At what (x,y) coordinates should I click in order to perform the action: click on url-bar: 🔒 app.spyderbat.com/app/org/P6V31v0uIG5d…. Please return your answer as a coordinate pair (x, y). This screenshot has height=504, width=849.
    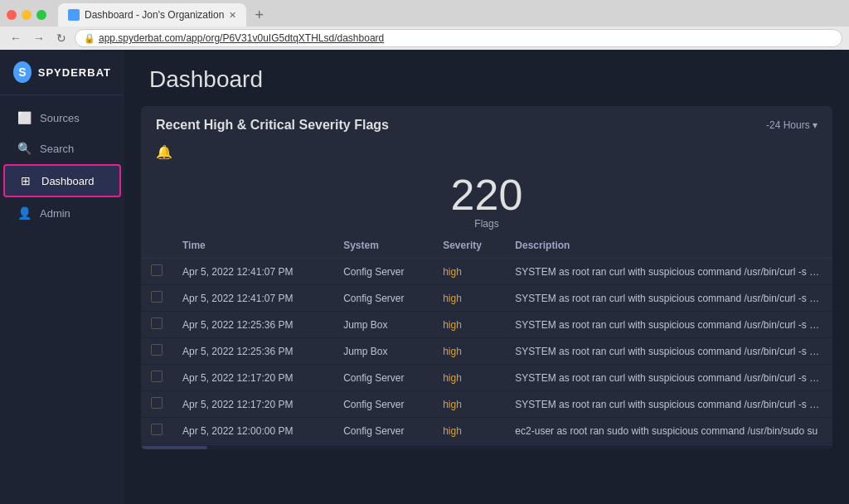
    Looking at the image, I should click on (458, 38).